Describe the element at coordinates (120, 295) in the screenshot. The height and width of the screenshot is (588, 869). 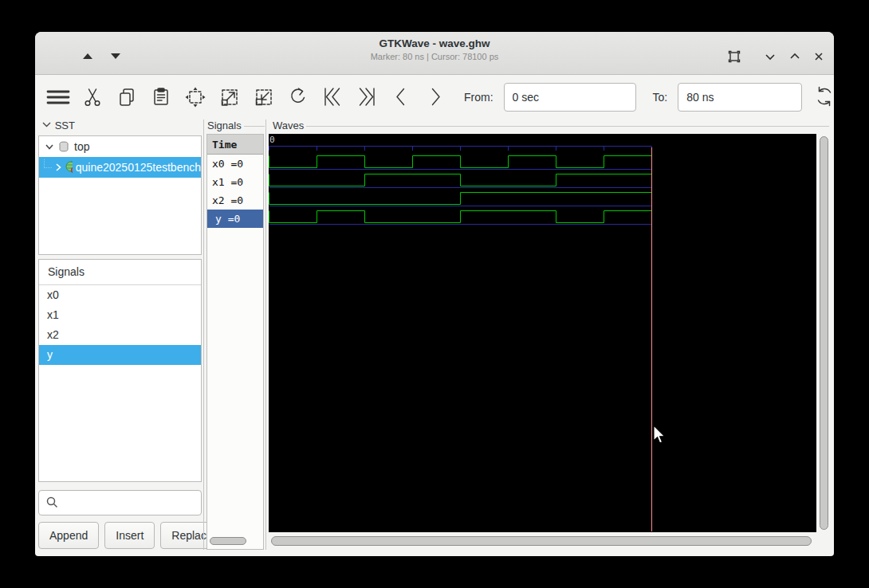
I see `signal-item-x0: x0` at that location.